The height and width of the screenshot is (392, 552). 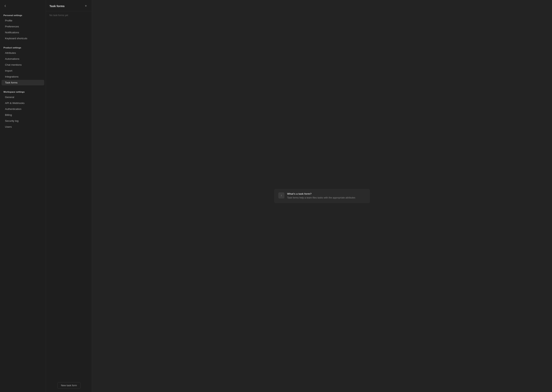 I want to click on back-button, so click(x=23, y=6).